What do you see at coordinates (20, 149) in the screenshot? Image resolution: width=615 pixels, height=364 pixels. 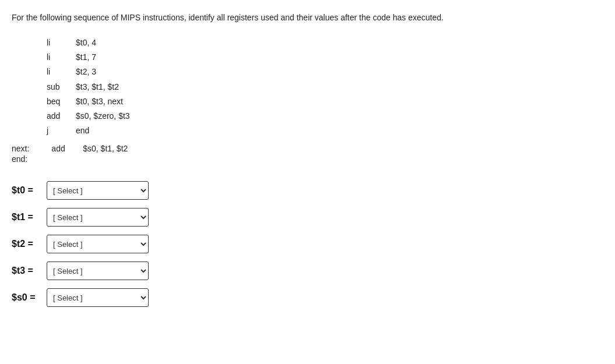 I see `next-label: next:` at bounding box center [20, 149].